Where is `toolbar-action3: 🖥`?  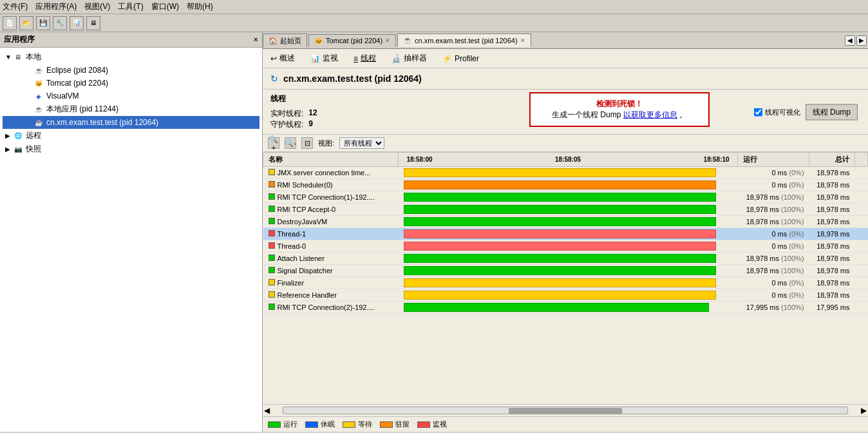 toolbar-action3: 🖥 is located at coordinates (93, 23).